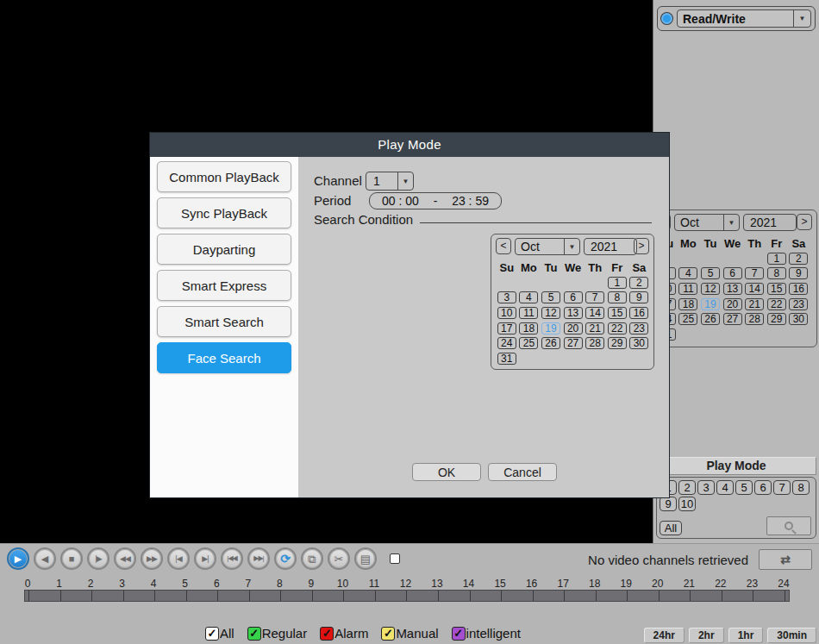  Describe the element at coordinates (736, 466) in the screenshot. I see `channel-panel-title: Play Mode` at that location.